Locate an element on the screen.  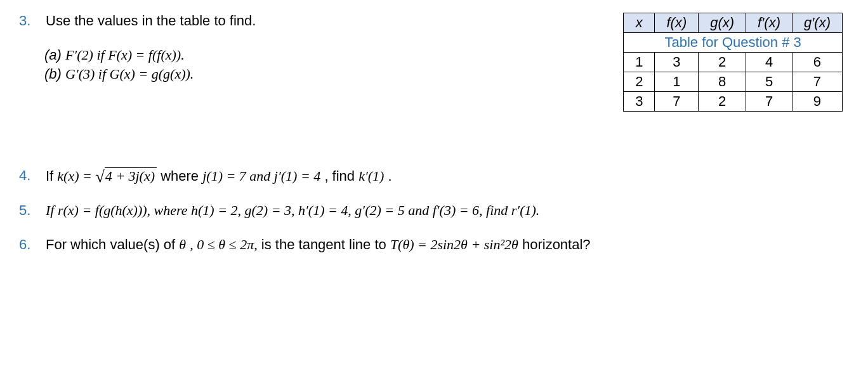
question-prompt: Use the values in the table to find. is located at coordinates (315, 21).